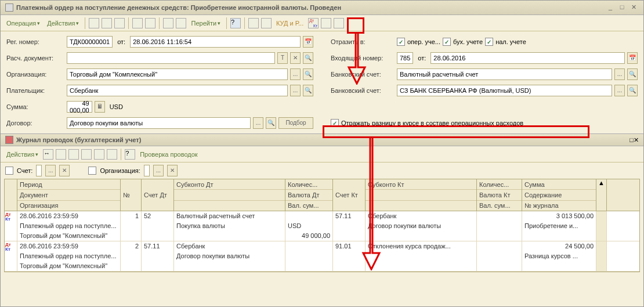  I want to click on close-button: ✕, so click(634, 8).